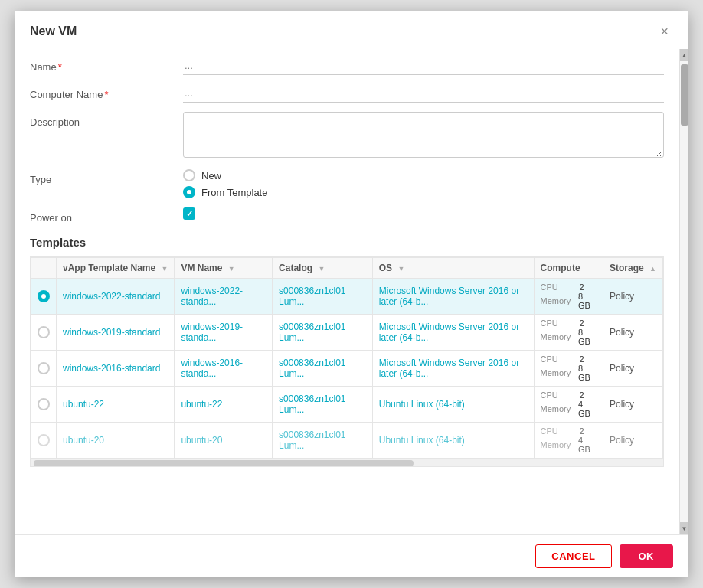  I want to click on description-row: Description, so click(347, 136).